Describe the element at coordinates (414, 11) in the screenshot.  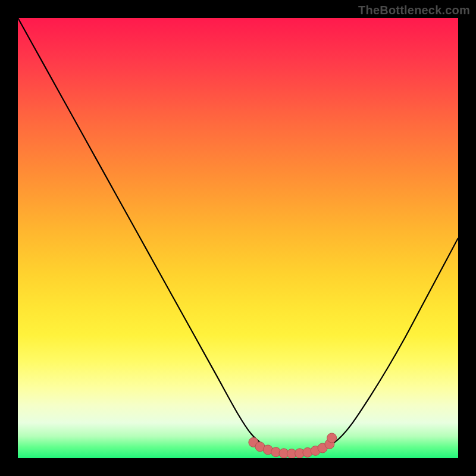
I see `watermark-text: TheBottleneck.com` at that location.